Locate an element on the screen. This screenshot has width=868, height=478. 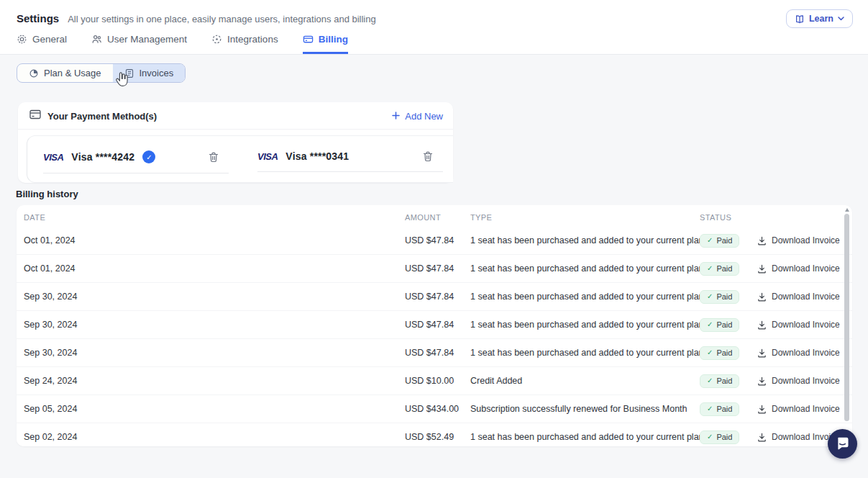
title-row: Settings All your settings in one place,… is located at coordinates (434, 12).